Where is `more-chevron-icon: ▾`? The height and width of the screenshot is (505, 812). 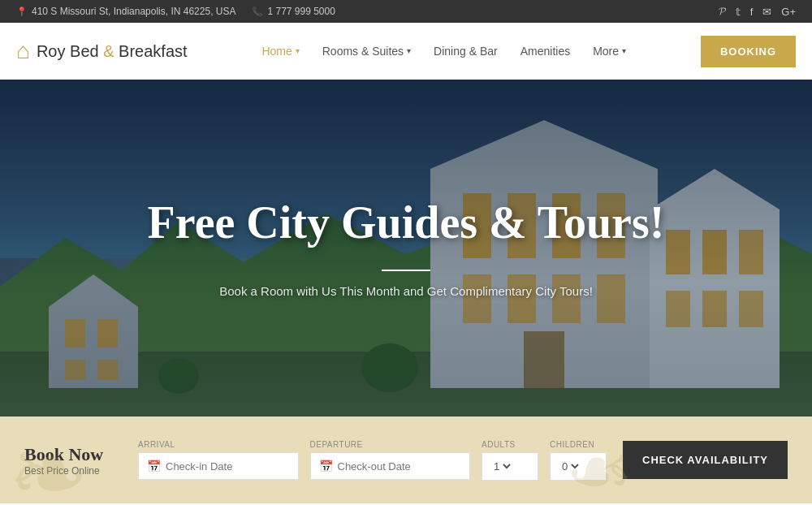 more-chevron-icon: ▾ is located at coordinates (624, 51).